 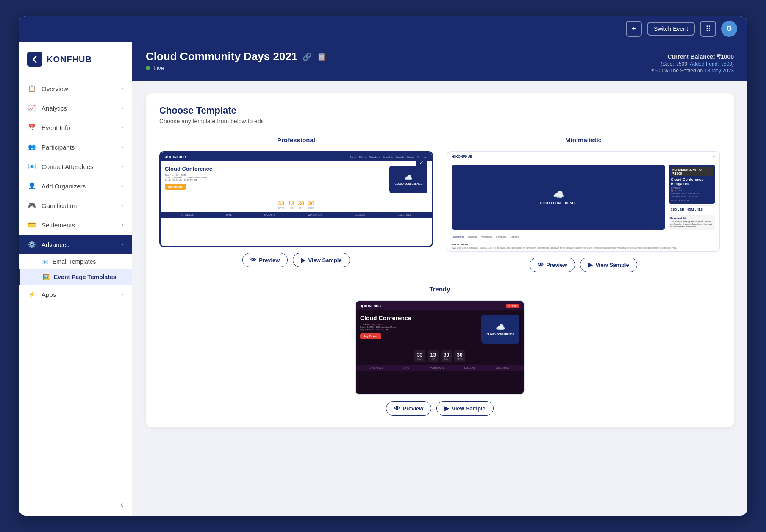 What do you see at coordinates (81, 206) in the screenshot?
I see `gamification-label: Gamification` at bounding box center [81, 206].